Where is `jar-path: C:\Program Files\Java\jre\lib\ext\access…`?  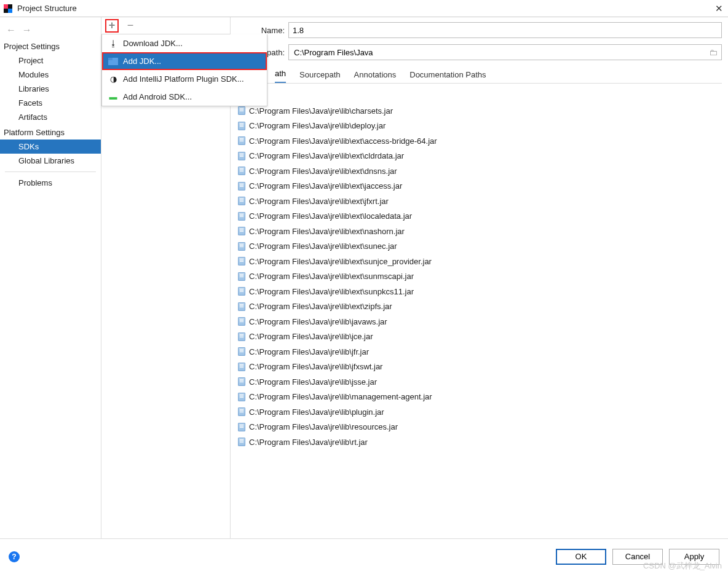 jar-path: C:\Program Files\Java\jre\lib\ext\access… is located at coordinates (343, 141).